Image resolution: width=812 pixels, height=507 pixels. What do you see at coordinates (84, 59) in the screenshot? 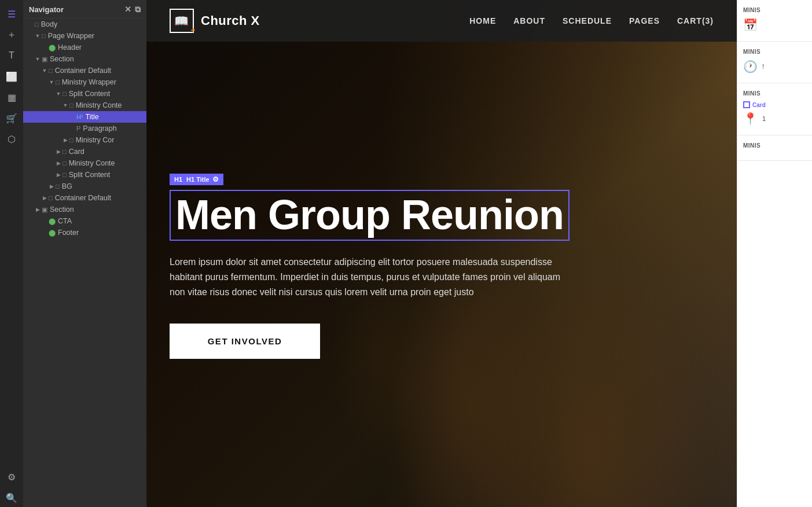
I see `tree-item-section1: ▼▣Section` at bounding box center [84, 59].